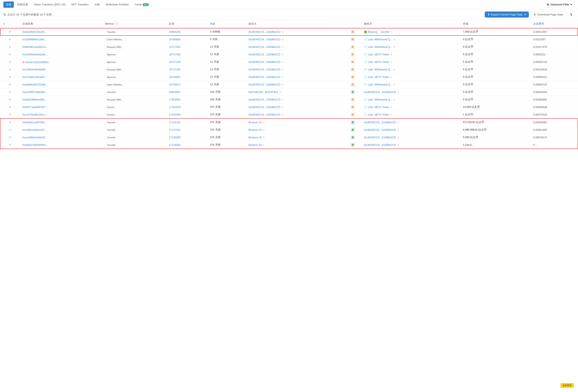 This screenshot has height=392, width=578. I want to click on tx-hash-link: 0x47c9d412b1aef2..., so click(35, 77).